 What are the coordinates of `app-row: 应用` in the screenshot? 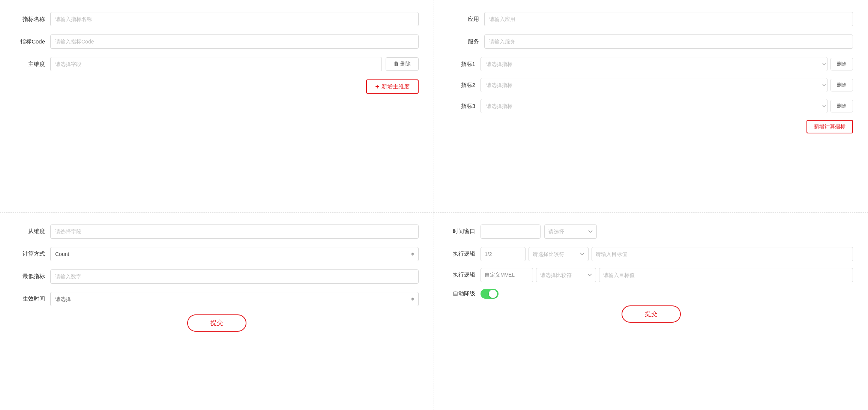 It's located at (651, 19).